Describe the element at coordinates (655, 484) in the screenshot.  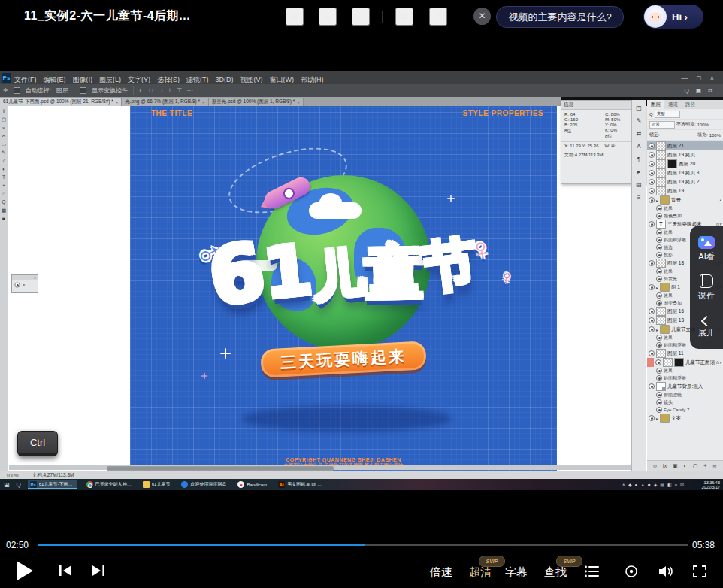
I see `tray-icon: ◈` at that location.